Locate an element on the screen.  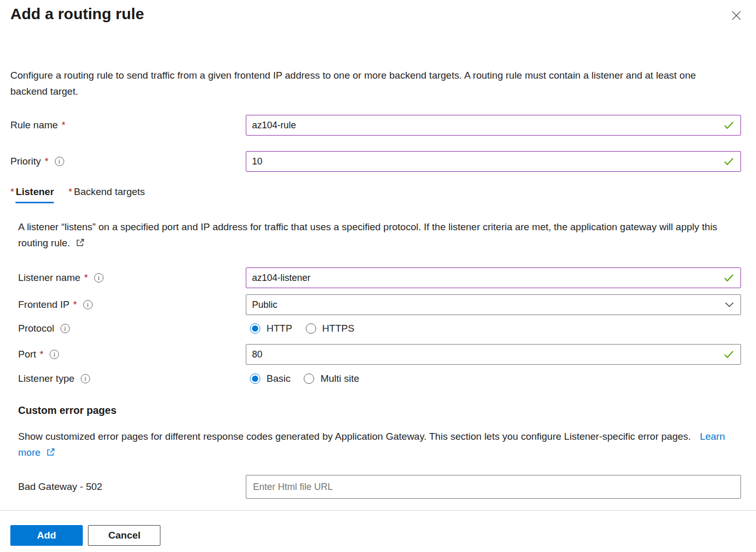
protocol-label: Protocol is located at coordinates (36, 329).